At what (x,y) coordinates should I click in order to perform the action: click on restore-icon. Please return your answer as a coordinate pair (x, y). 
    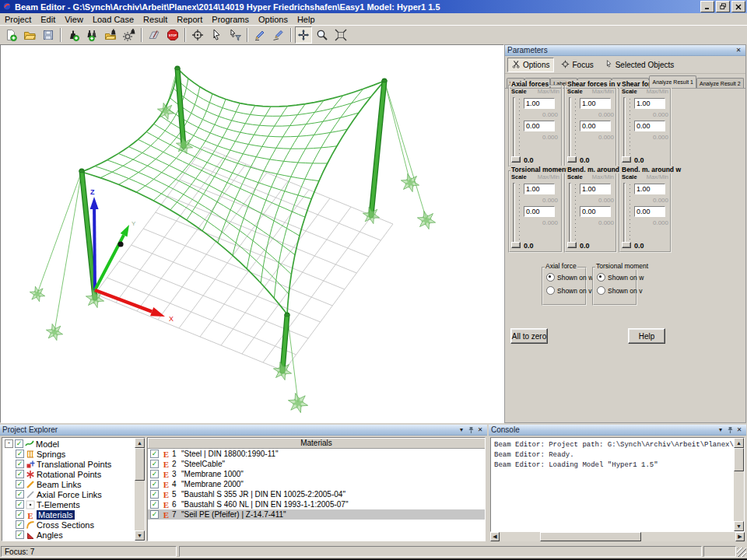
    Looking at the image, I should click on (723, 6).